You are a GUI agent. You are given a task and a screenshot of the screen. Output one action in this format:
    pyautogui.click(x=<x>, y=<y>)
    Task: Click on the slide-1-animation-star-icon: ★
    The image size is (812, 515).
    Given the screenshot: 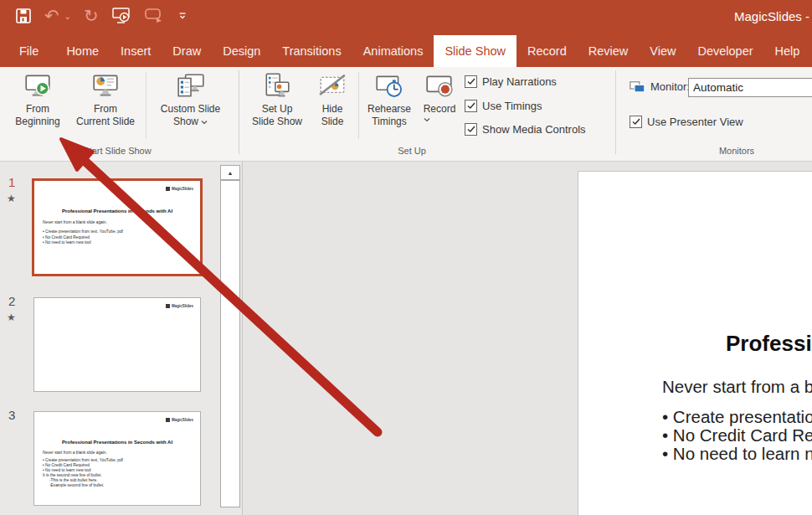 What is the action you would take?
    pyautogui.click(x=12, y=198)
    